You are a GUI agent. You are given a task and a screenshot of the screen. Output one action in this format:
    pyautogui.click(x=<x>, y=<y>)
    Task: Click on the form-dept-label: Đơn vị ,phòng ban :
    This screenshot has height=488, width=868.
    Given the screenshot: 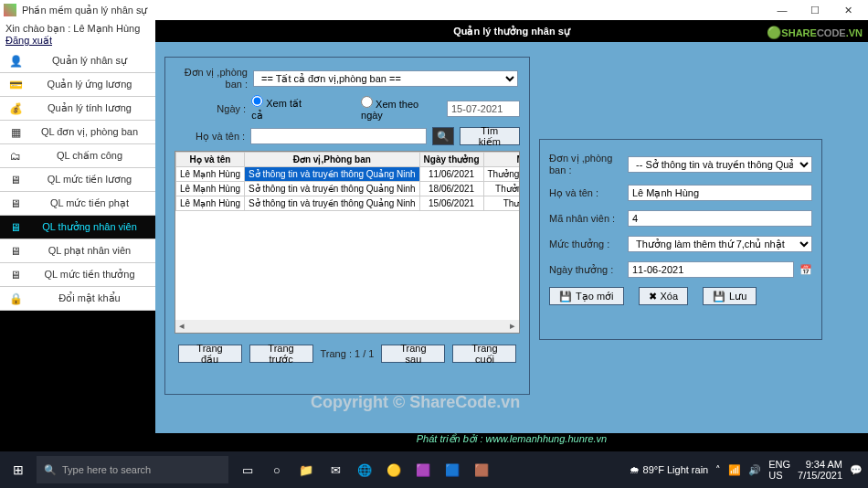 What is the action you would take?
    pyautogui.click(x=586, y=164)
    